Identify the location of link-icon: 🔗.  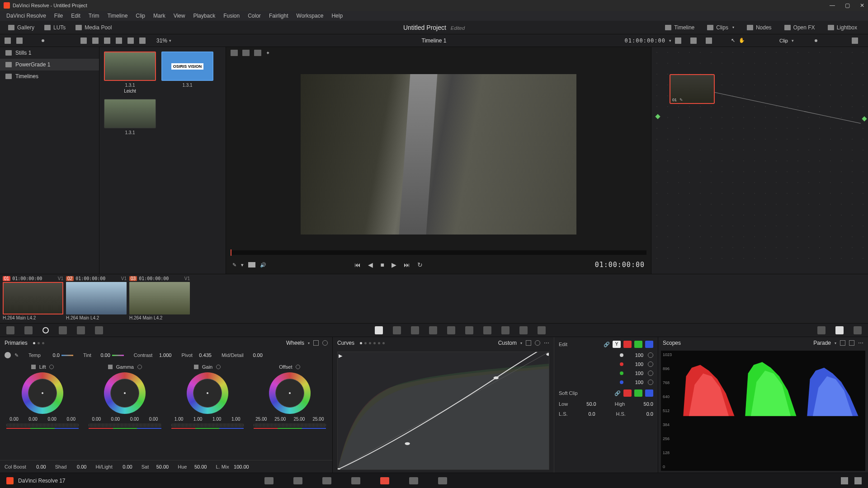
(618, 393).